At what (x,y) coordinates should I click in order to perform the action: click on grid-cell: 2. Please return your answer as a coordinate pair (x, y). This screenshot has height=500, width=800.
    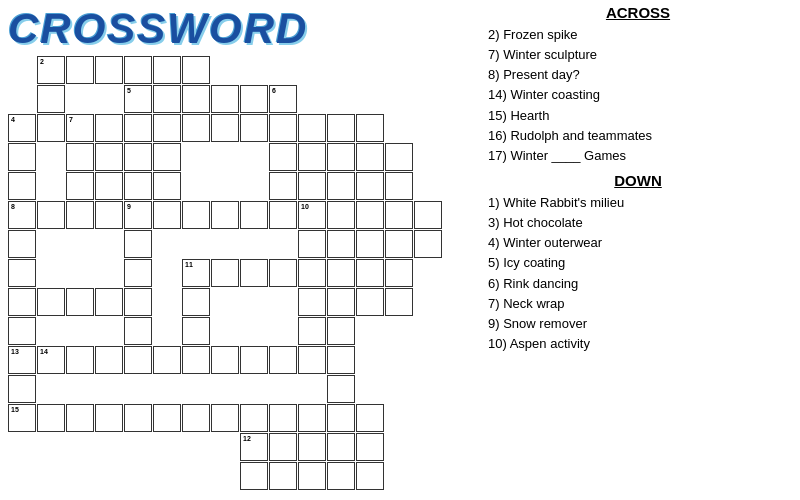
    Looking at the image, I should click on (51, 70).